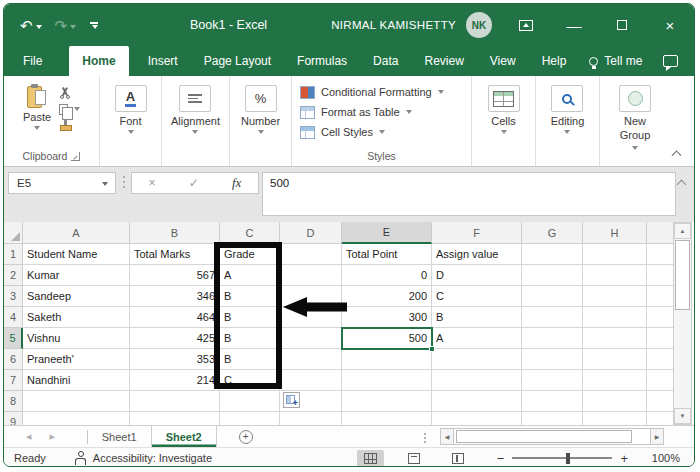  I want to click on row-header-1: 1, so click(14, 254).